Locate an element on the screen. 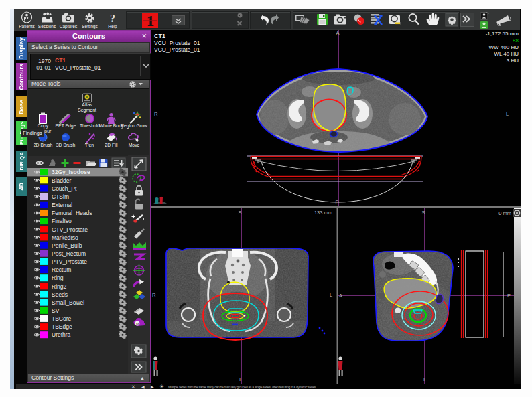 Image resolution: width=532 pixels, height=397 pixels. svg-text: WL 40 HU is located at coordinates (507, 54).